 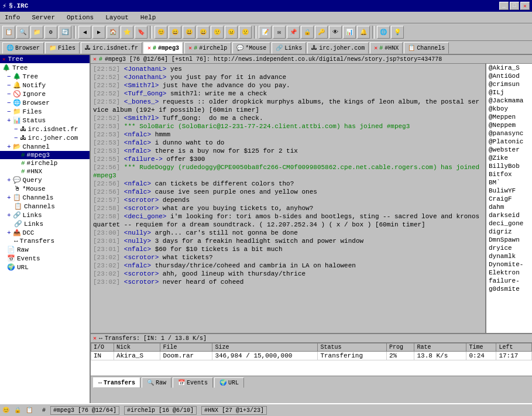 I want to click on close-button: ✕, so click(x=525, y=6).